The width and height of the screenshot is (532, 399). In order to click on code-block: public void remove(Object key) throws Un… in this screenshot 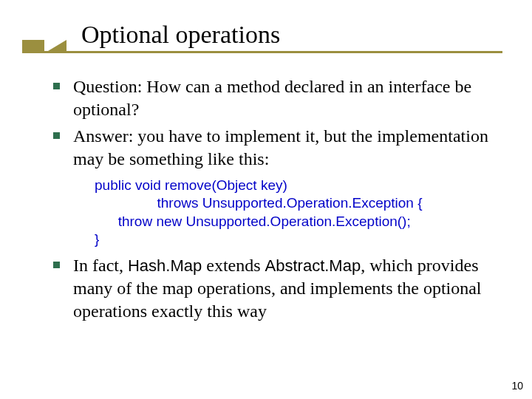, I will do `click(274, 213)`.